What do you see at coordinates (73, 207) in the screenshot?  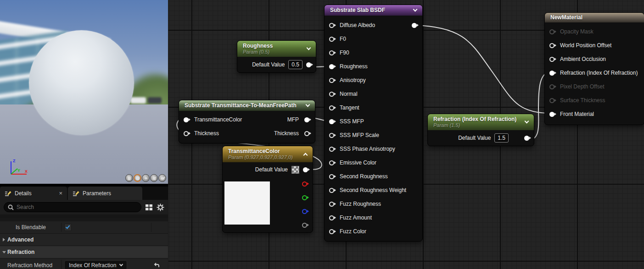 I see `search-box` at bounding box center [73, 207].